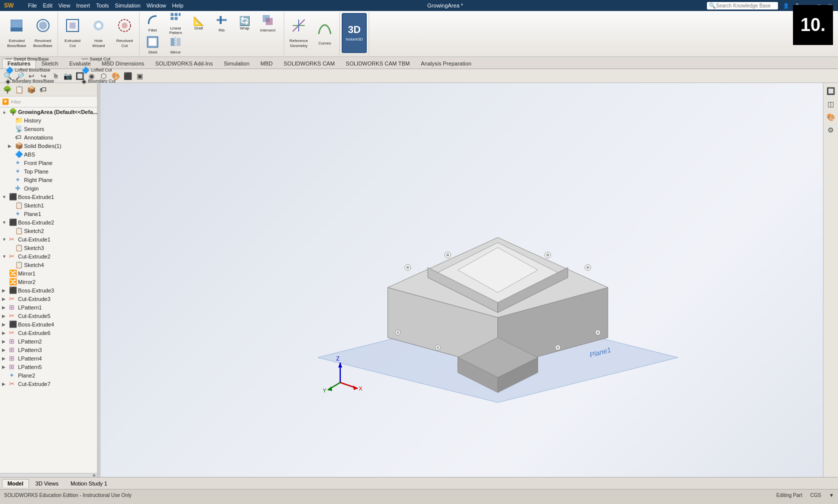  Describe the element at coordinates (49, 333) in the screenshot. I see `cut-extrude6-item: ▶ ✂ Cut-Extrude6` at that location.